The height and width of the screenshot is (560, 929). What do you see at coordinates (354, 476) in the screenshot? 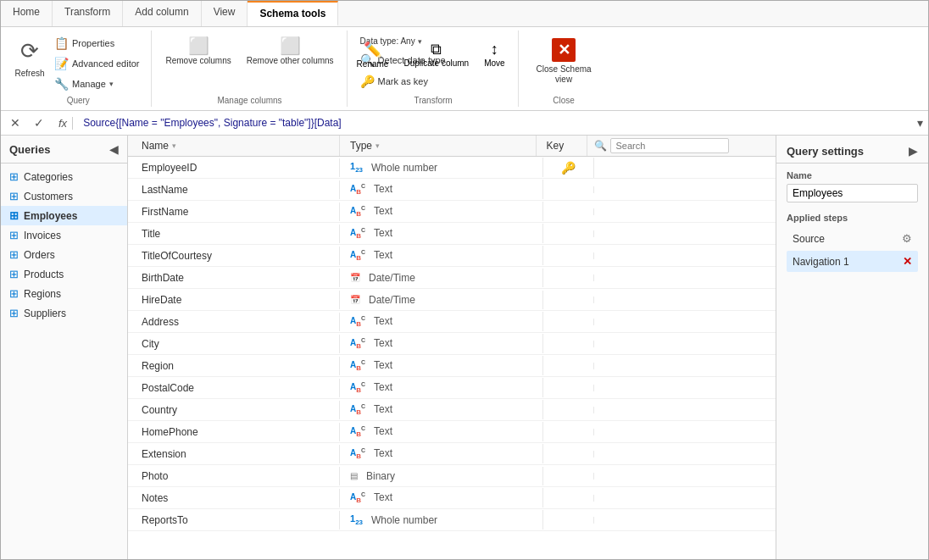
I see `type-icon-bin: ▤` at bounding box center [354, 476].